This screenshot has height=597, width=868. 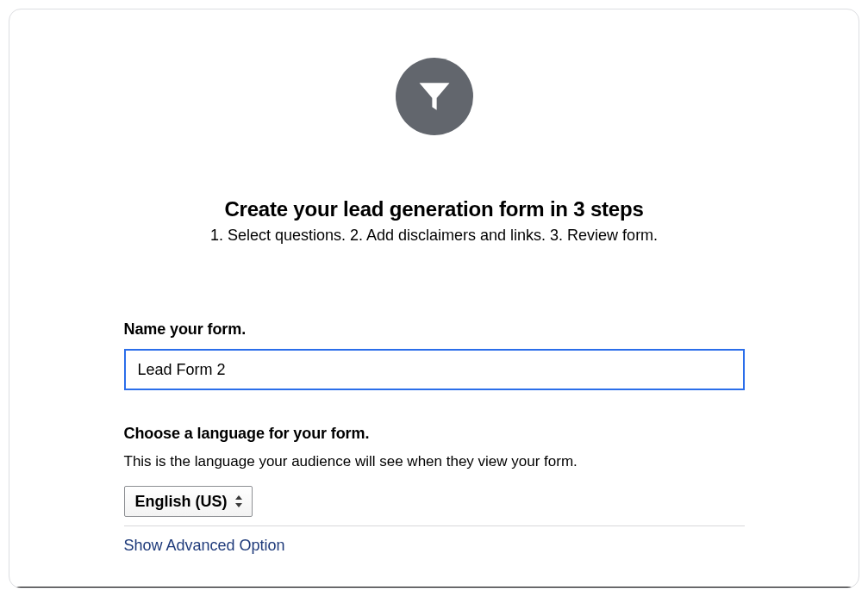 I want to click on form-name-label: Name your form., so click(x=434, y=329).